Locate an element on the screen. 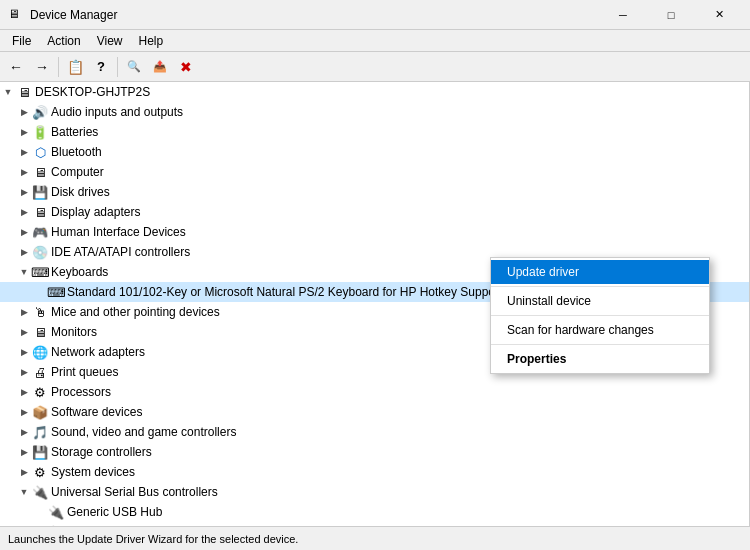  title-bar: 🖥 Device Manager ─ □ ✕ is located at coordinates (375, 15).